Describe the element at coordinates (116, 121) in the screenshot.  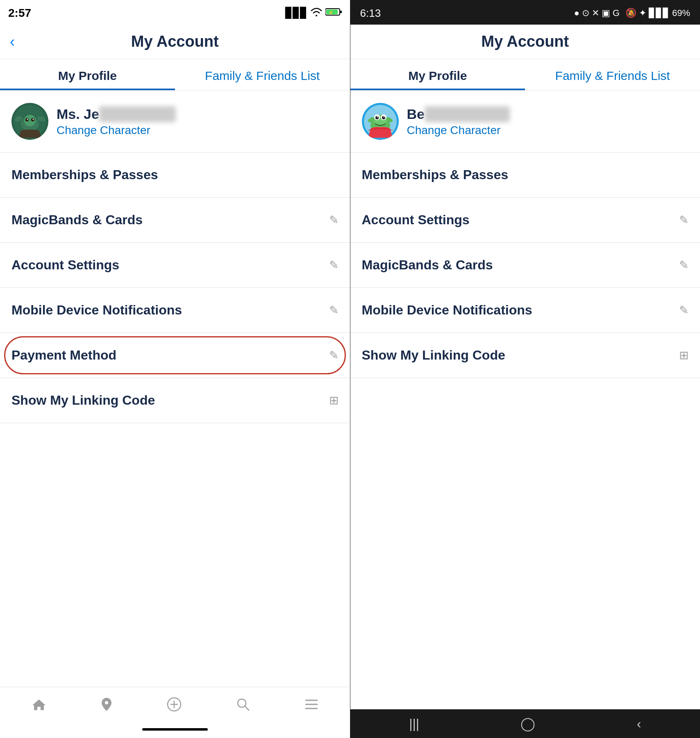
I see `profile-info-left: Ms. Jennnnnnnnn Change Character` at that location.